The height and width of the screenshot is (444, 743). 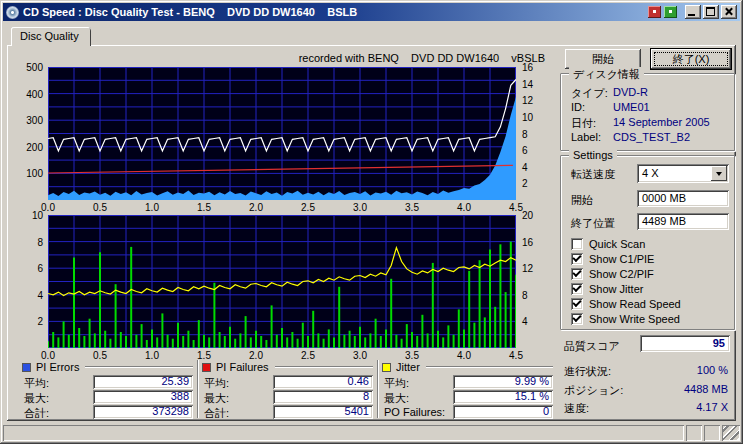 What do you see at coordinates (288, 367) in the screenshot?
I see `stats-pi-failures-header: PI Failures` at bounding box center [288, 367].